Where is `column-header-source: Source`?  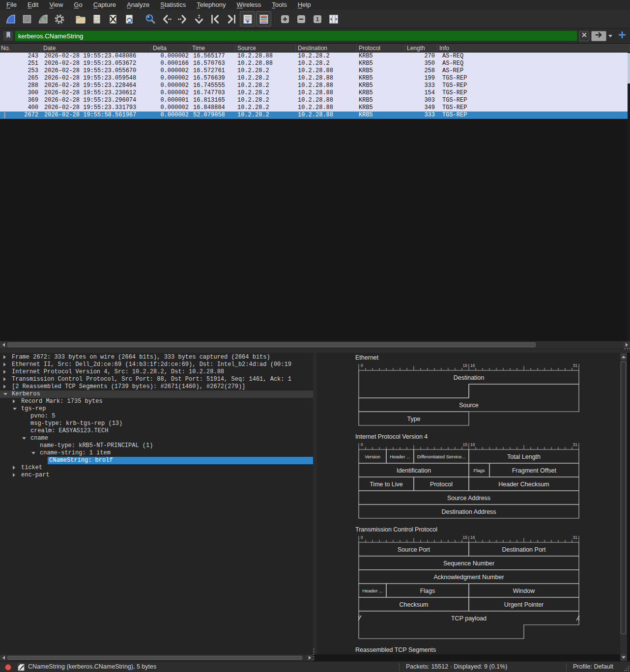 column-header-source: Source is located at coordinates (265, 48).